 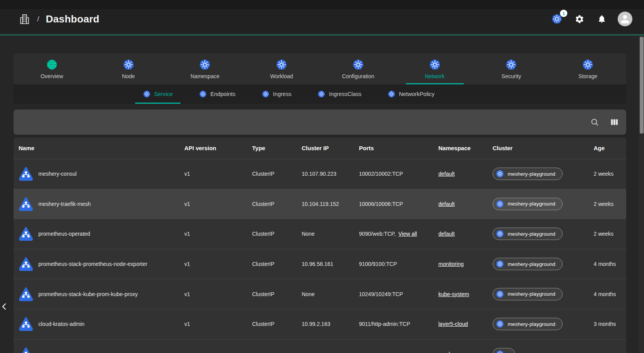 I want to click on resource-tab-workload: Workload, so click(x=282, y=69).